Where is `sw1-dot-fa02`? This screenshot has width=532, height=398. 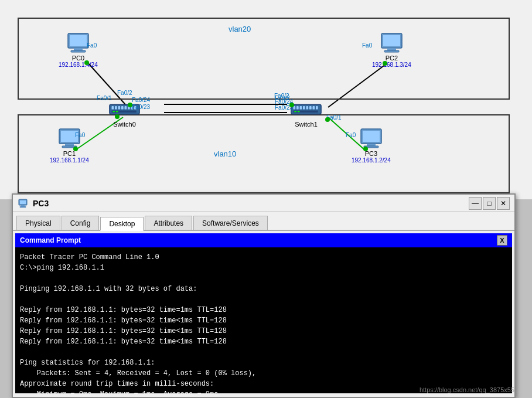 sw1-dot-fa02 is located at coordinates (292, 105).